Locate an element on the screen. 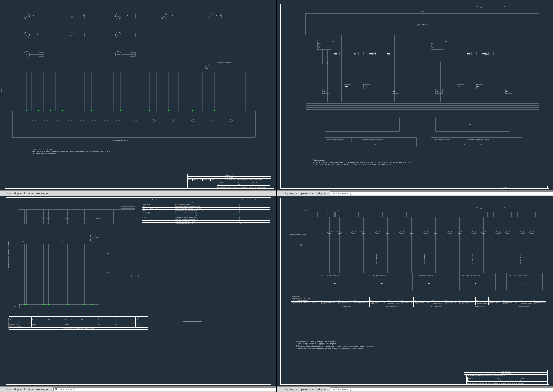 This screenshot has height=392, width=553. legend-l2: YA - пожарная сигнализация is located at coordinates (71, 154).